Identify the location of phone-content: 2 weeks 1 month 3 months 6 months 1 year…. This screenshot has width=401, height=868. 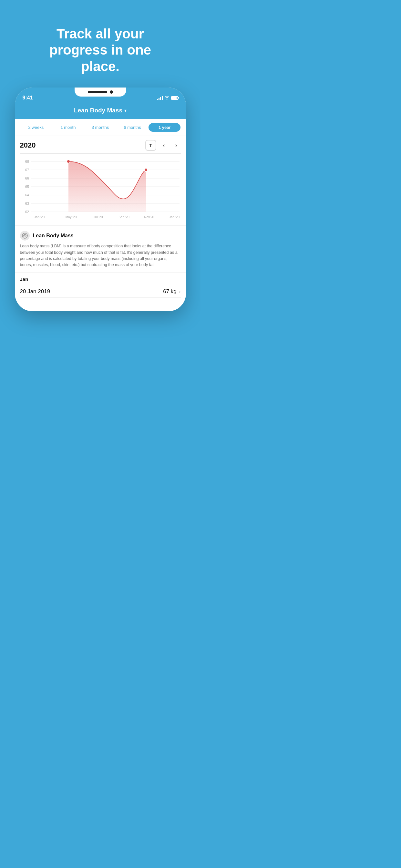
(100, 215).